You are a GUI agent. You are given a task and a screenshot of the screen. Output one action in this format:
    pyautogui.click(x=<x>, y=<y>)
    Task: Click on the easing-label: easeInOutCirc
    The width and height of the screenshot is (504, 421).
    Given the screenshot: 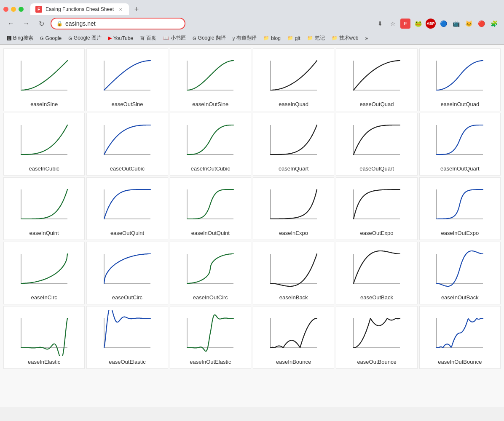 What is the action you would take?
    pyautogui.click(x=211, y=297)
    